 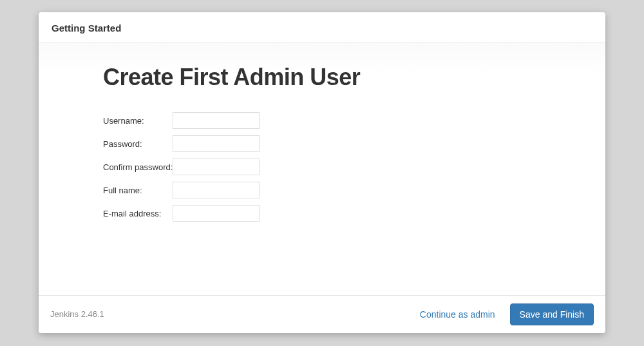 I want to click on fullname-label: Full name:, so click(x=138, y=190).